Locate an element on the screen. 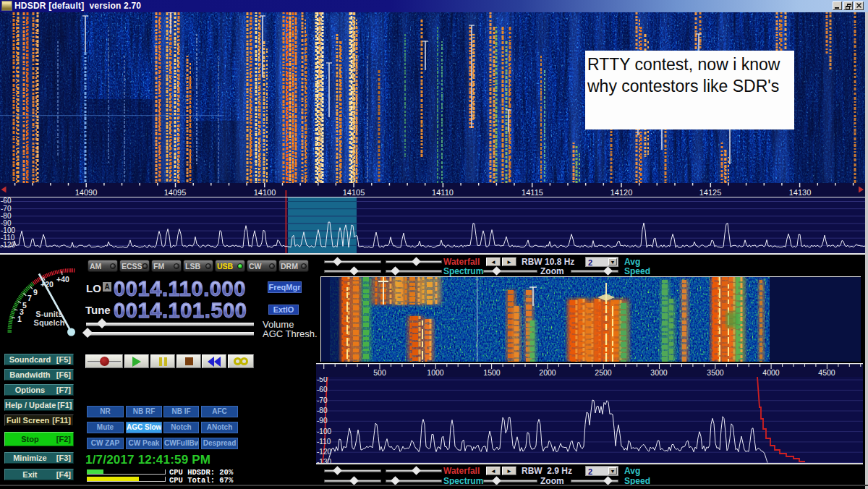 This screenshot has width=868, height=489. svg-text: 2500 is located at coordinates (603, 373).